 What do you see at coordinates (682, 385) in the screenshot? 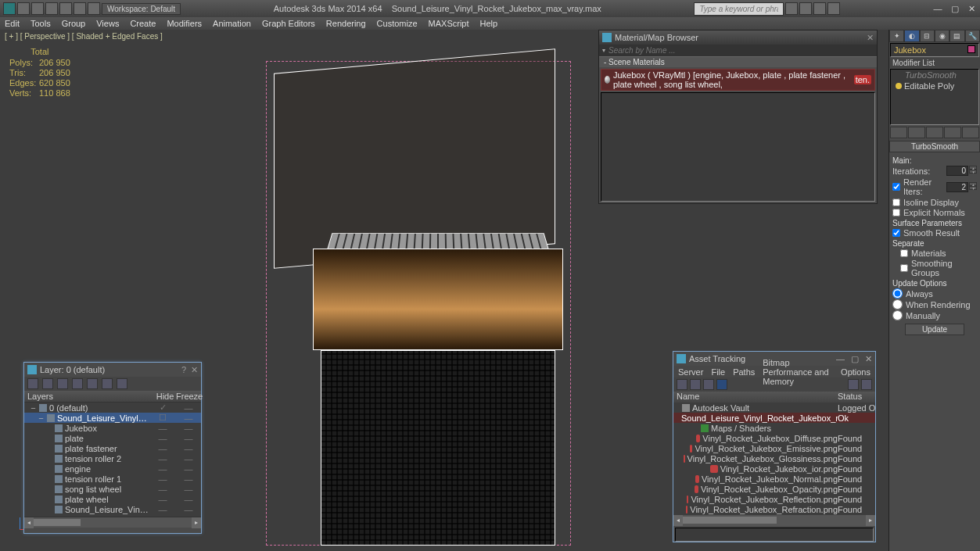
I see `ap-tree-icon` at bounding box center [682, 385].